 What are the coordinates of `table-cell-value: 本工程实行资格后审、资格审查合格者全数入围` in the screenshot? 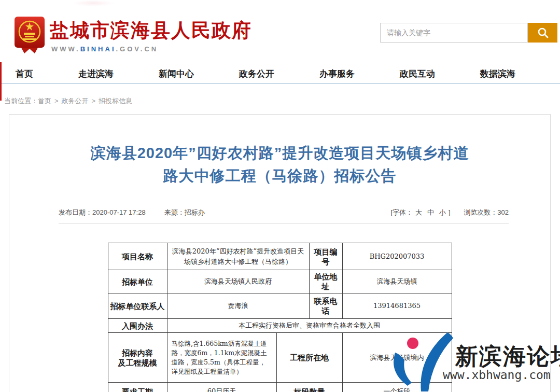 It's located at (310, 326).